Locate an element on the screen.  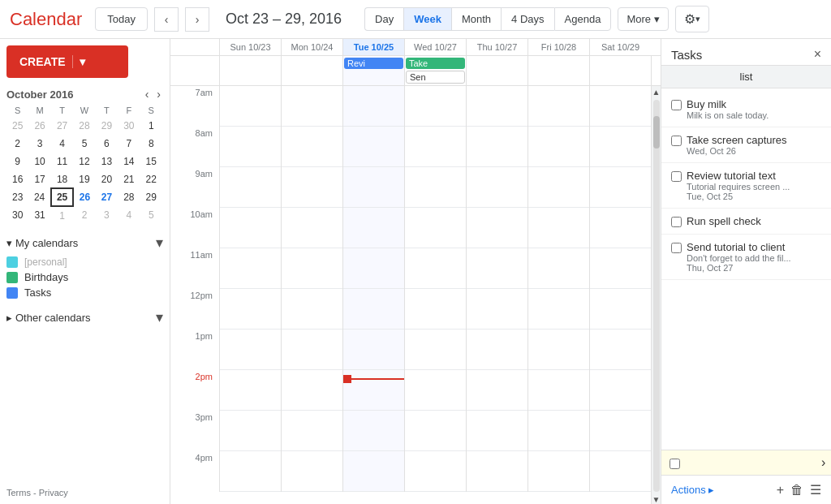
mini-cal-day: 13 is located at coordinates (107, 162).